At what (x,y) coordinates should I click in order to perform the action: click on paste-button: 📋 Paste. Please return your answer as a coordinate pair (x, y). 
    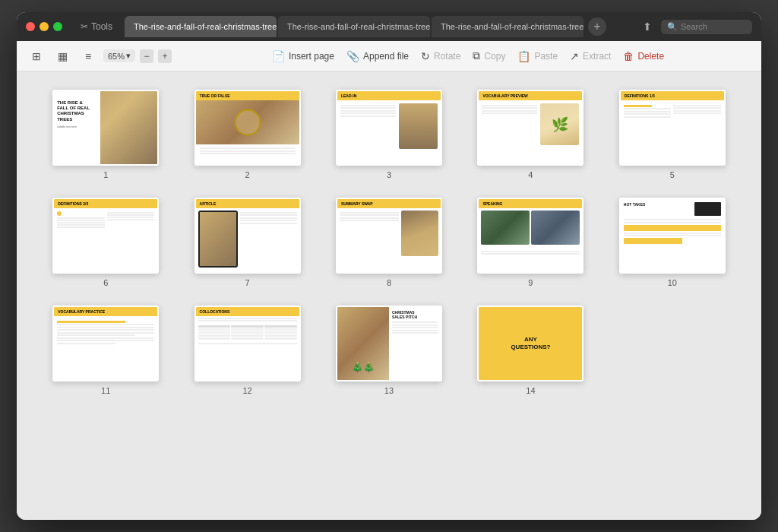
    Looking at the image, I should click on (538, 56).